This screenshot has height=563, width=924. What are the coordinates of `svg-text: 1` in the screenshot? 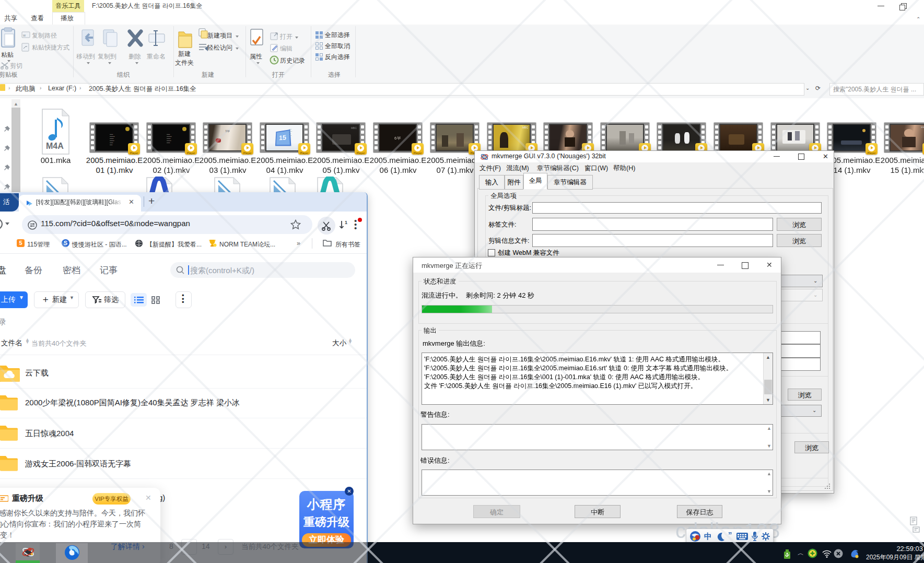 It's located at (346, 222).